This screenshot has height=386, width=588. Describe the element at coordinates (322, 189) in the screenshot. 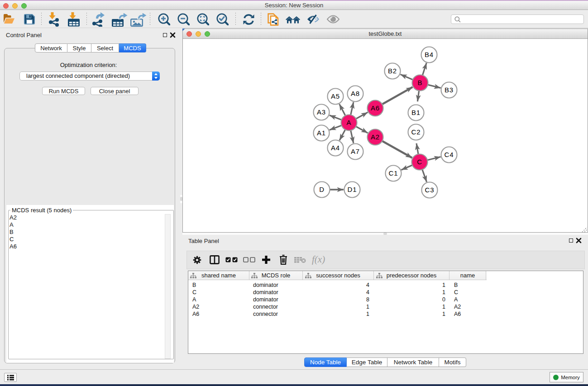

I see `svg-text: D` at that location.